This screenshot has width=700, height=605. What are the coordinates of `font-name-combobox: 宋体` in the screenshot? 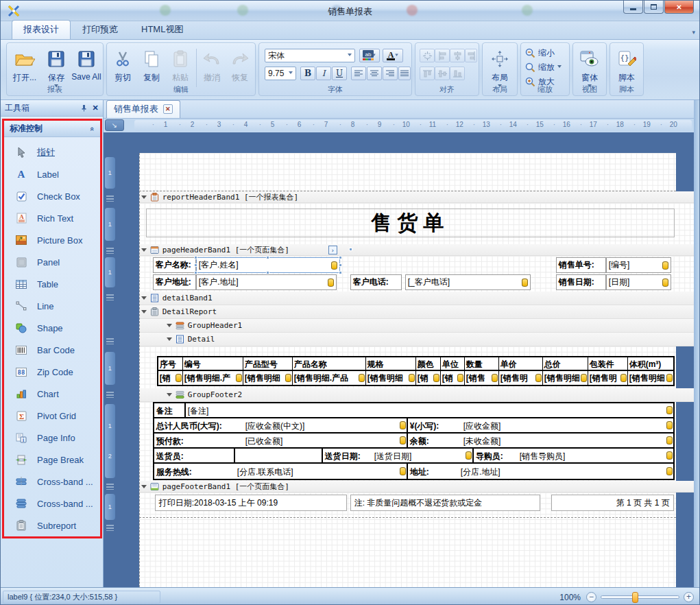 It's located at (310, 56).